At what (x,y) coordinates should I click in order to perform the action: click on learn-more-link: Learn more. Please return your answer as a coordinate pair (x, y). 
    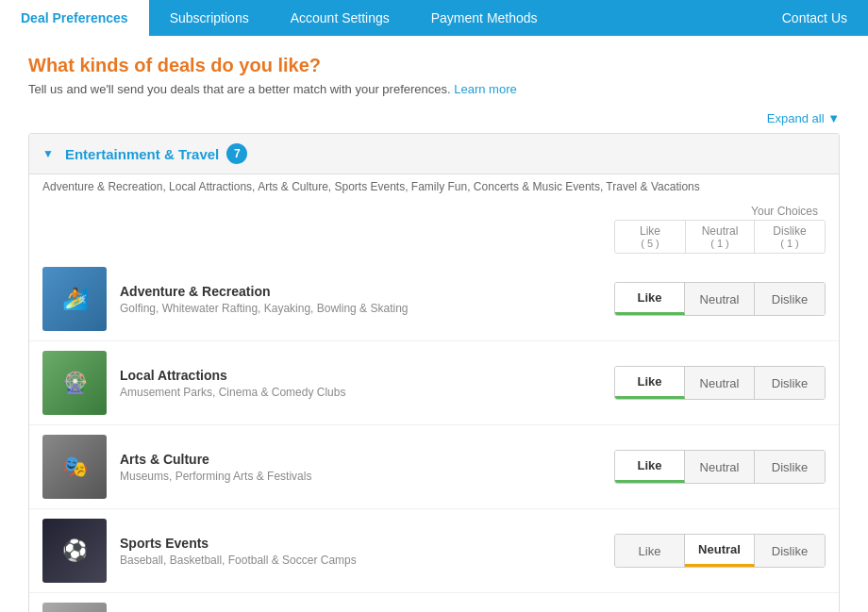
    Looking at the image, I should click on (485, 89).